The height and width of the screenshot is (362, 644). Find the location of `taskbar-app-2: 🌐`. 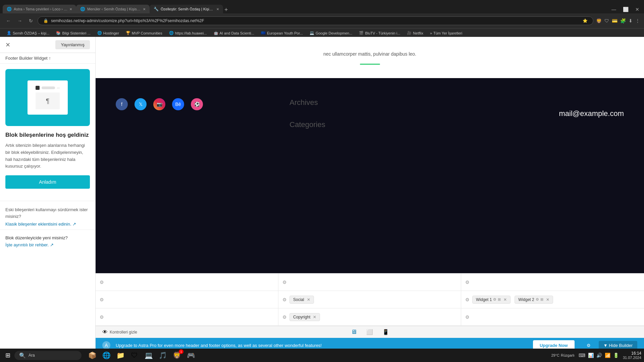

taskbar-app-2: 🌐 is located at coordinates (106, 355).